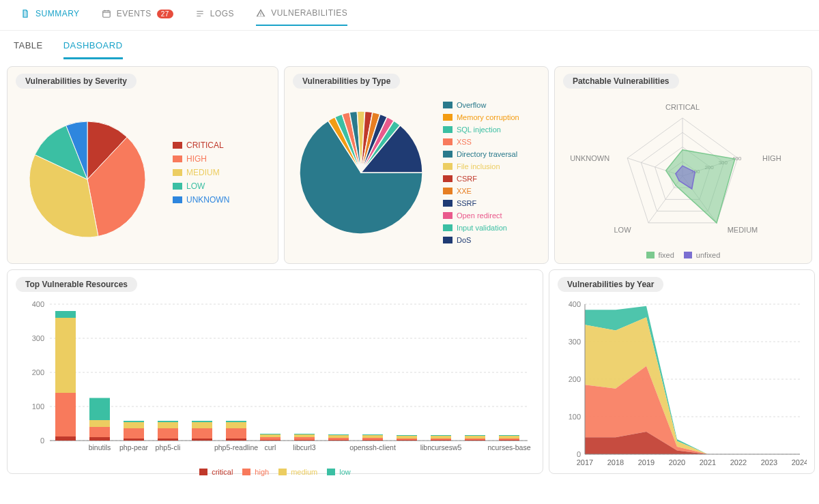 The width and height of the screenshot is (819, 504). I want to click on subtab-dashboard: DASHBOARD, so click(93, 50).